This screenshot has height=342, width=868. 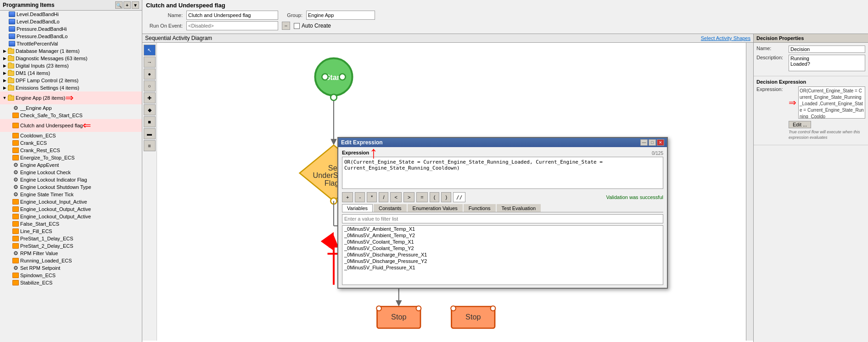 What do you see at coordinates (750, 192) in the screenshot?
I see `diagram-scrollbar` at bounding box center [750, 192].